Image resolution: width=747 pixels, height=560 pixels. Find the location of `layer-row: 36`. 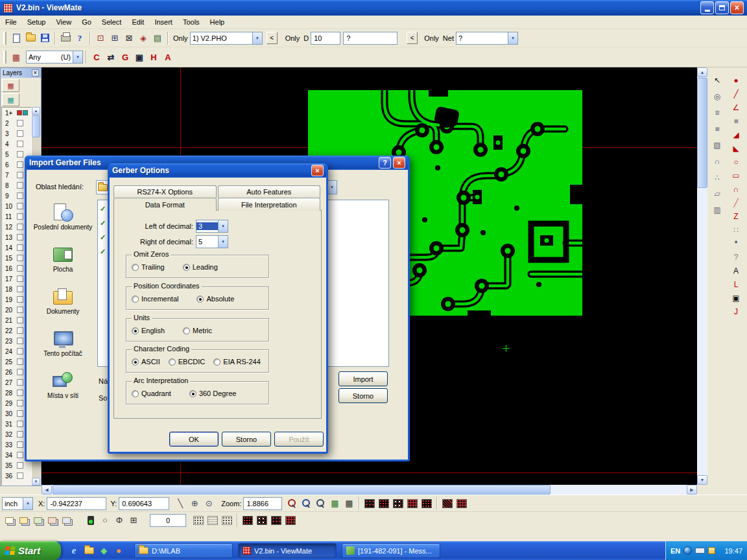

layer-row: 36 is located at coordinates (17, 476).